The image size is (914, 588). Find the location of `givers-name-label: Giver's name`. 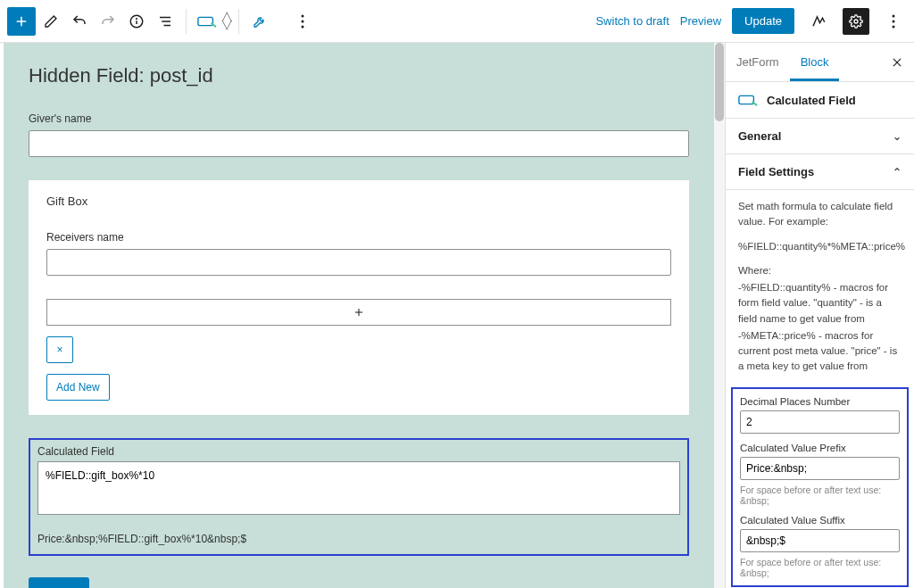

givers-name-label: Giver's name is located at coordinates (359, 119).